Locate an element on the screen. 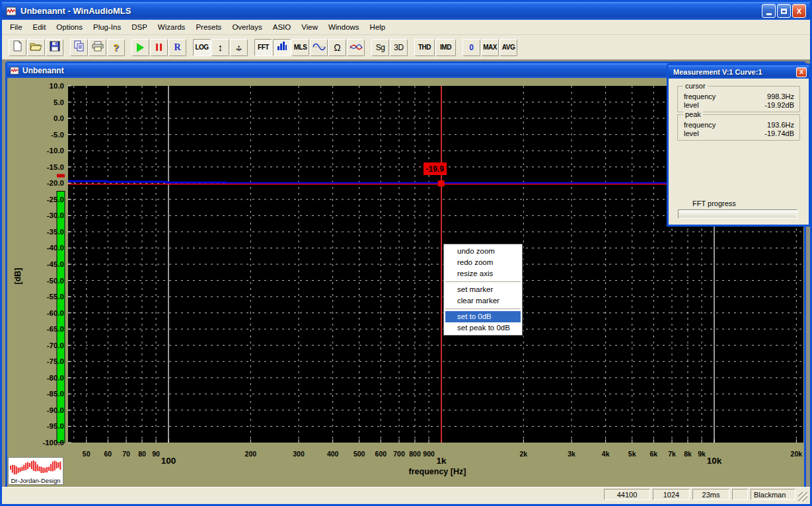 The image size is (812, 506). signal-generator-button: Sg is located at coordinates (381, 48).